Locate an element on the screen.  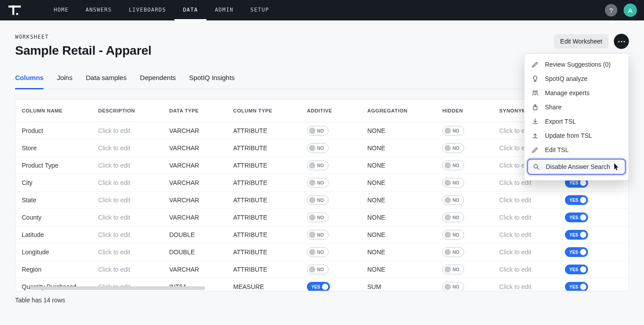
horizontal-scrollbar is located at coordinates (322, 289).